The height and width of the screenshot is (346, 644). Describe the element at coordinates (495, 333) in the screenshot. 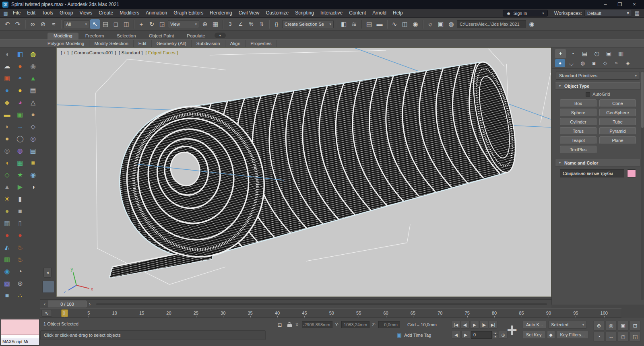

I see `spinner-up-icon: ▴` at that location.